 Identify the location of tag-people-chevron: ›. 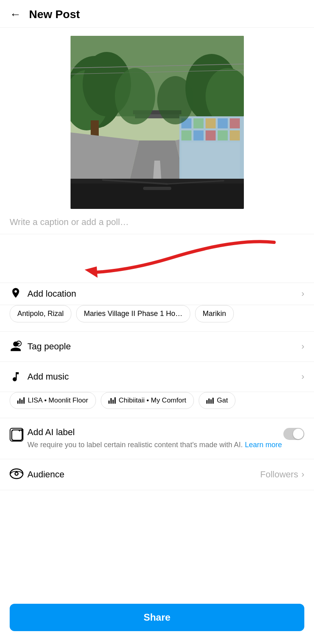
(303, 347).